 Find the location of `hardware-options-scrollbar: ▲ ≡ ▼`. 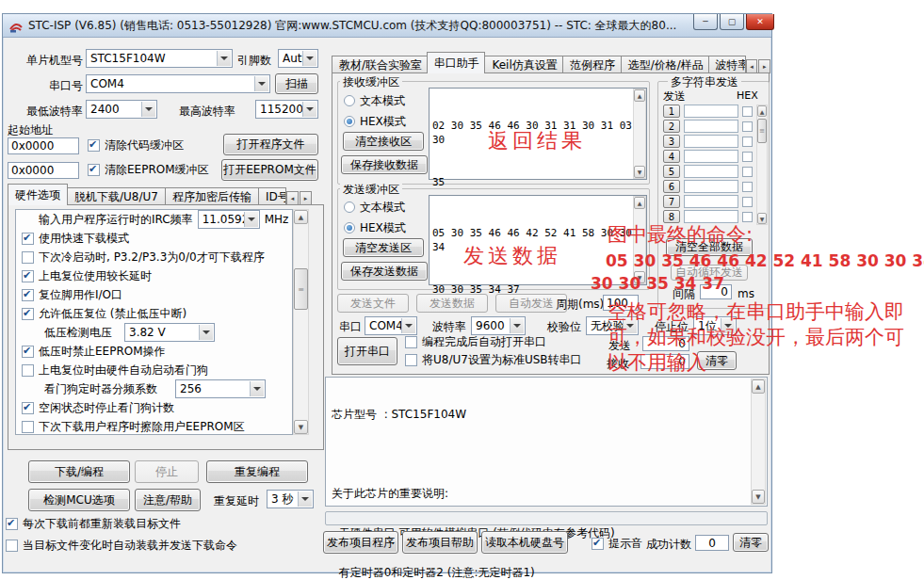

hardware-options-scrollbar: ▲ ≡ ▼ is located at coordinates (301, 322).